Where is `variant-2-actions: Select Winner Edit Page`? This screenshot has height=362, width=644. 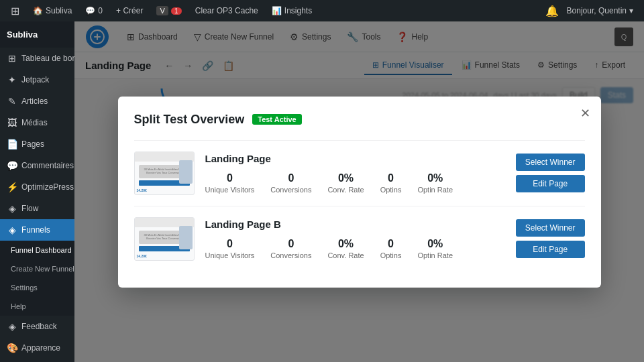
variant-2-actions: Select Winner Edit Page is located at coordinates (550, 239).